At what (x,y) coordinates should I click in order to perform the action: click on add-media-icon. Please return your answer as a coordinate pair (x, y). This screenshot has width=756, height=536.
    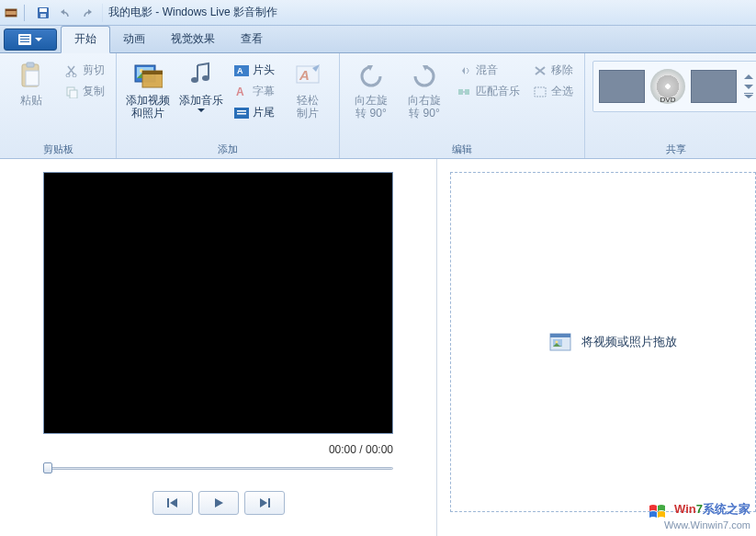
    Looking at the image, I should click on (148, 75).